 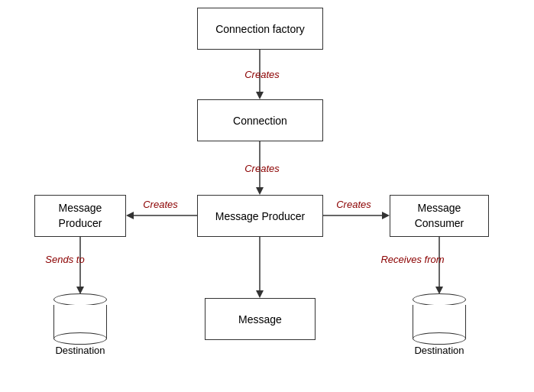 I want to click on message-consumer-label: MessageConsumer, so click(x=440, y=215).